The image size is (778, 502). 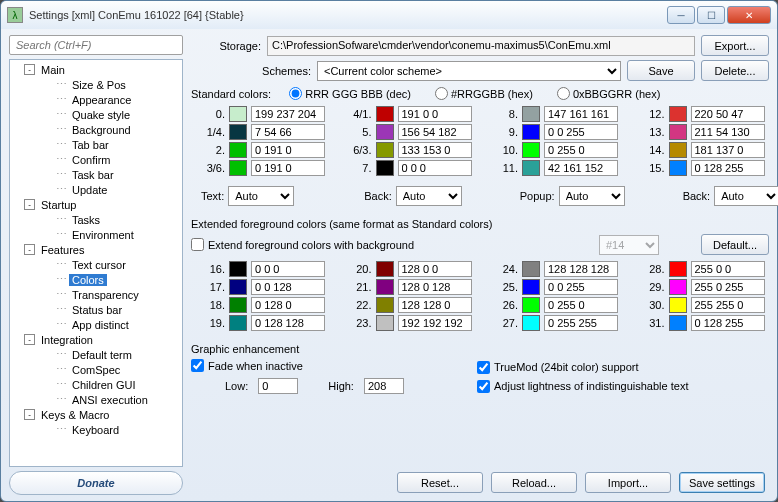 What do you see at coordinates (96, 114) in the screenshot?
I see `tree-item-quake-style: ⋯Quake style` at bounding box center [96, 114].